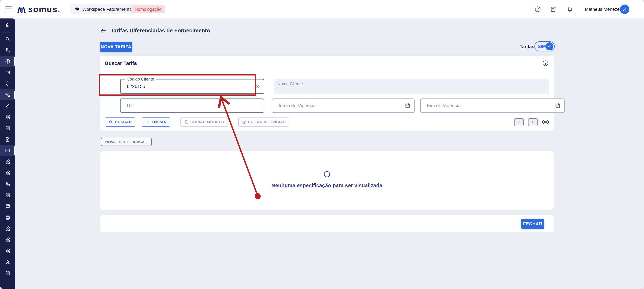 The height and width of the screenshot is (289, 644). What do you see at coordinates (8, 139) in the screenshot?
I see `invoice-icon` at bounding box center [8, 139].